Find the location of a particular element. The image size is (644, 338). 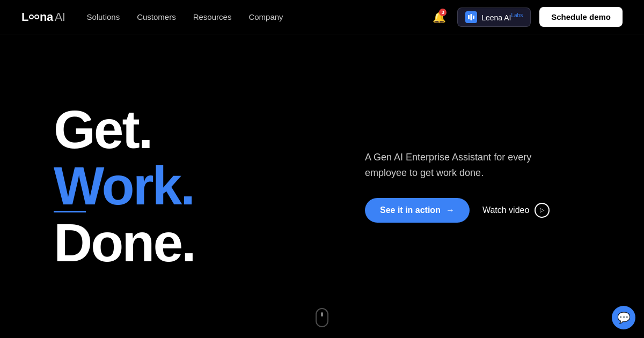

nav-link-customers: Customers is located at coordinates (157, 17).